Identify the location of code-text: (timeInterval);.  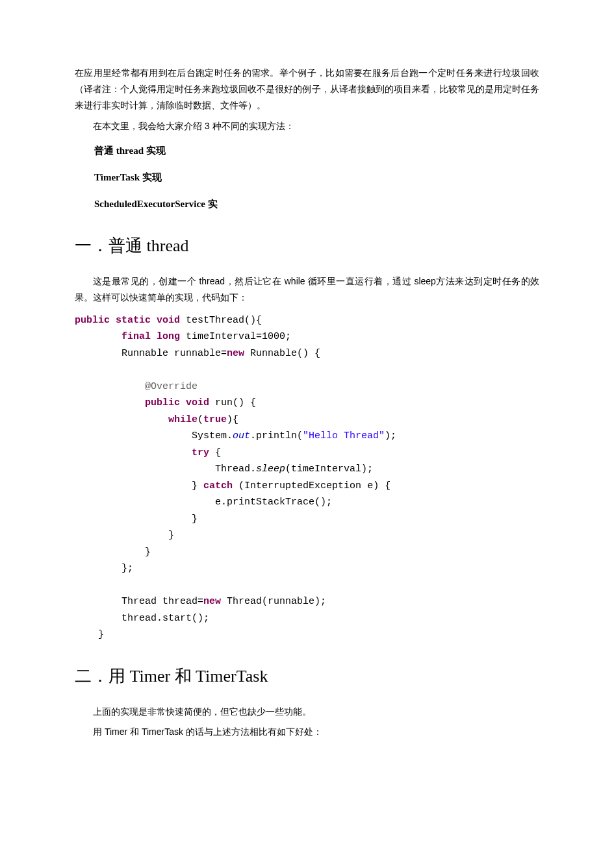
(329, 469).